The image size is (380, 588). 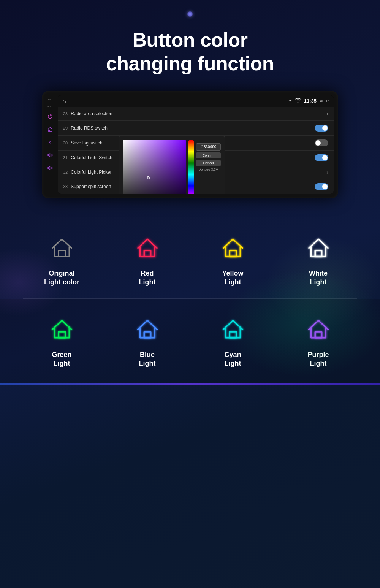 What do you see at coordinates (147, 360) in the screenshot?
I see `light-label-blue: BlueLight` at bounding box center [147, 360].